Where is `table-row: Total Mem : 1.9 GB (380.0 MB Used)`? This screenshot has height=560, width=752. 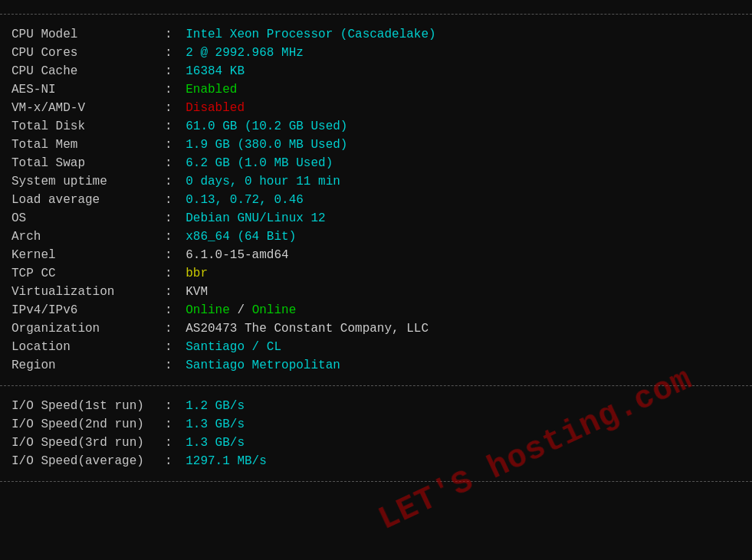
table-row: Total Mem : 1.9 GB (380.0 MB Used) is located at coordinates (376, 145).